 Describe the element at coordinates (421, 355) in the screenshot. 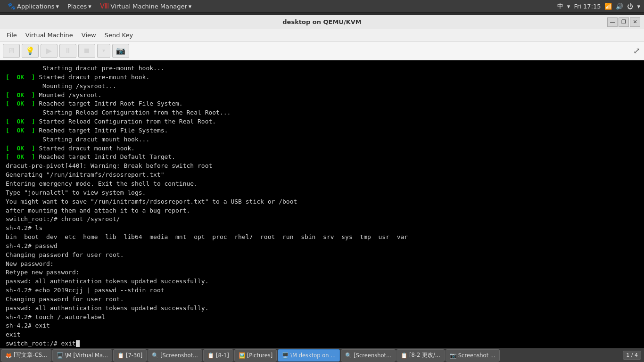

I see `taskbar-item: 📋[8-2 更改/...` at that location.